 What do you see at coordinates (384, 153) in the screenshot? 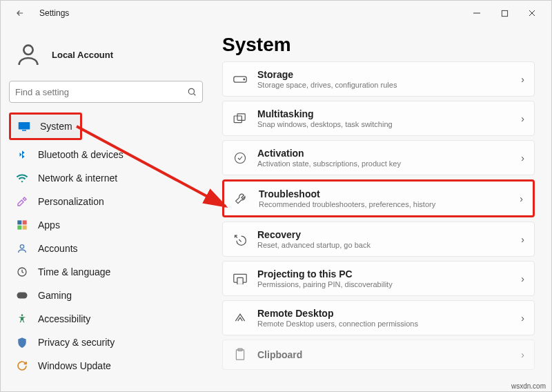
I see `card-title: Activation` at bounding box center [384, 153].